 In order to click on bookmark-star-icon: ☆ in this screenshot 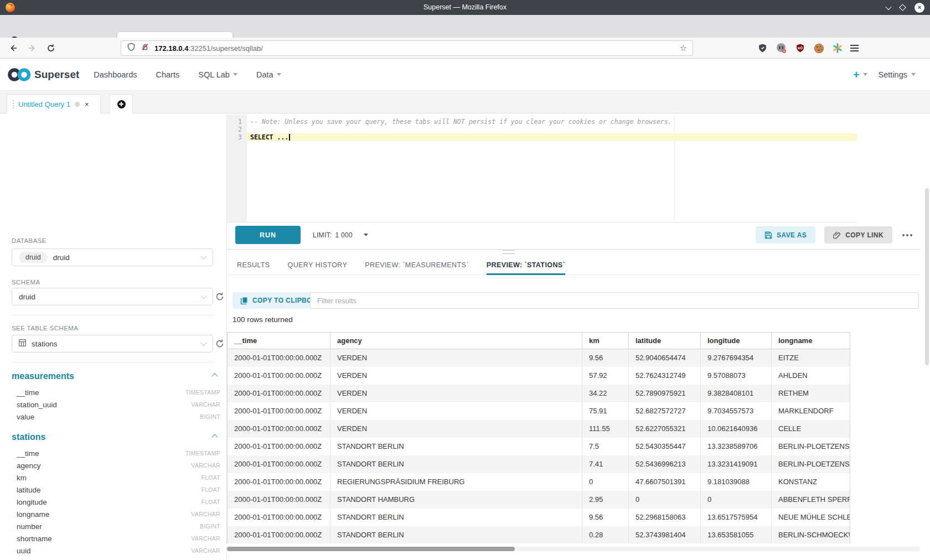, I will do `click(683, 48)`.